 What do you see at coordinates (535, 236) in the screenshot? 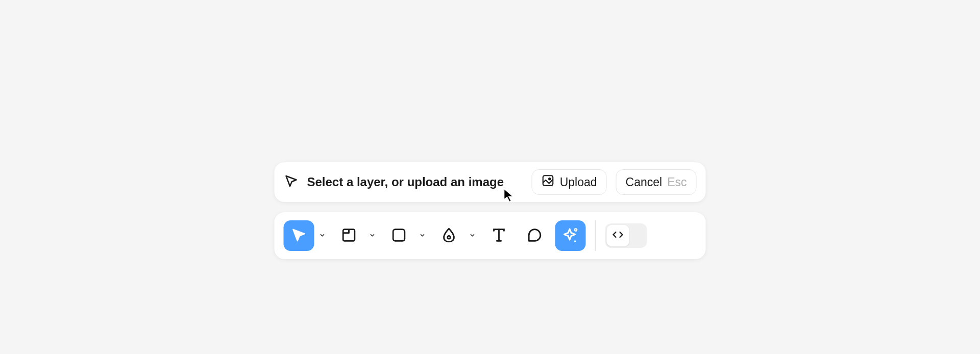
I see `tool-group-comment` at bounding box center [535, 236].